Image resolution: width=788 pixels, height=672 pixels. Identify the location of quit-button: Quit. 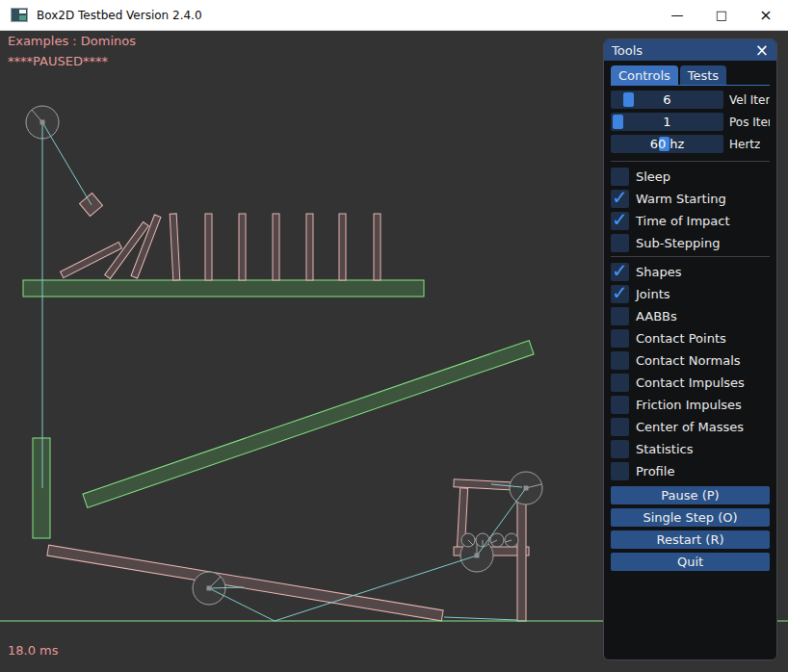
(690, 562).